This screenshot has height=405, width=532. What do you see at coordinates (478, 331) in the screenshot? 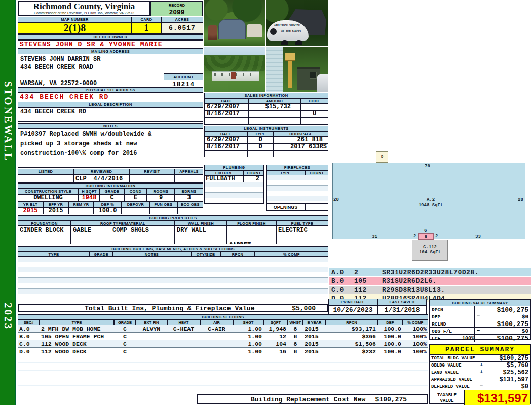
I see `bvs-op: −` at bounding box center [478, 331].